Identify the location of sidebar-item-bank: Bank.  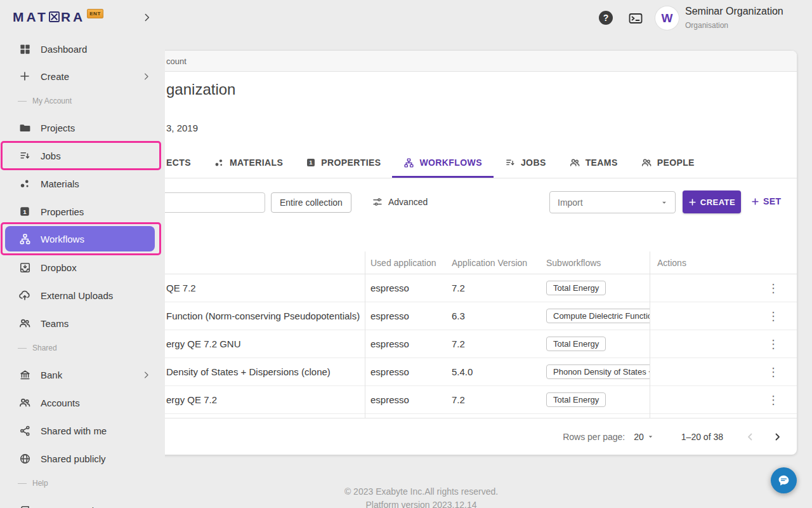
(82, 375).